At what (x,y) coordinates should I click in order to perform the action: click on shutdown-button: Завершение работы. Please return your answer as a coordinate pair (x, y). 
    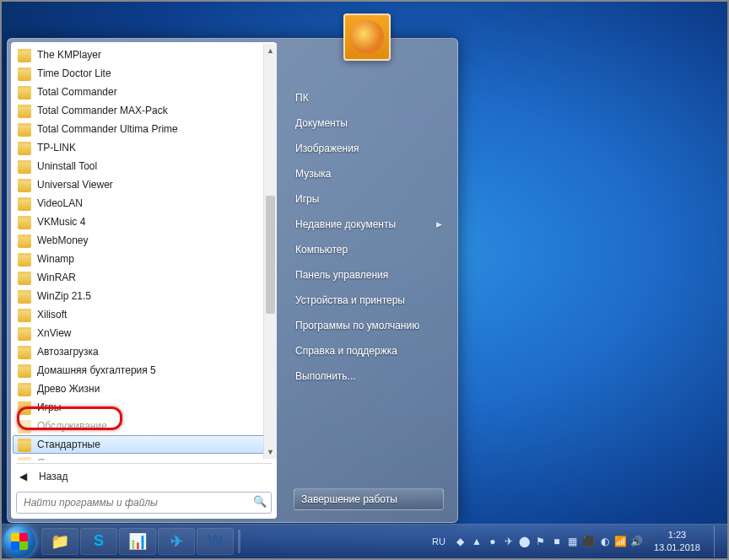
    Looking at the image, I should click on (369, 499).